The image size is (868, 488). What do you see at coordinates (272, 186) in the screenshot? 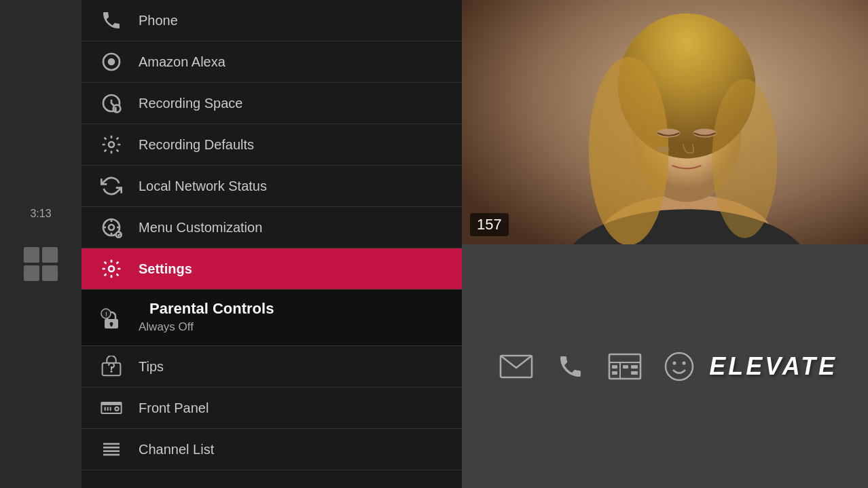
I see `menu-item-local-network-status: Local Network Status` at bounding box center [272, 186].